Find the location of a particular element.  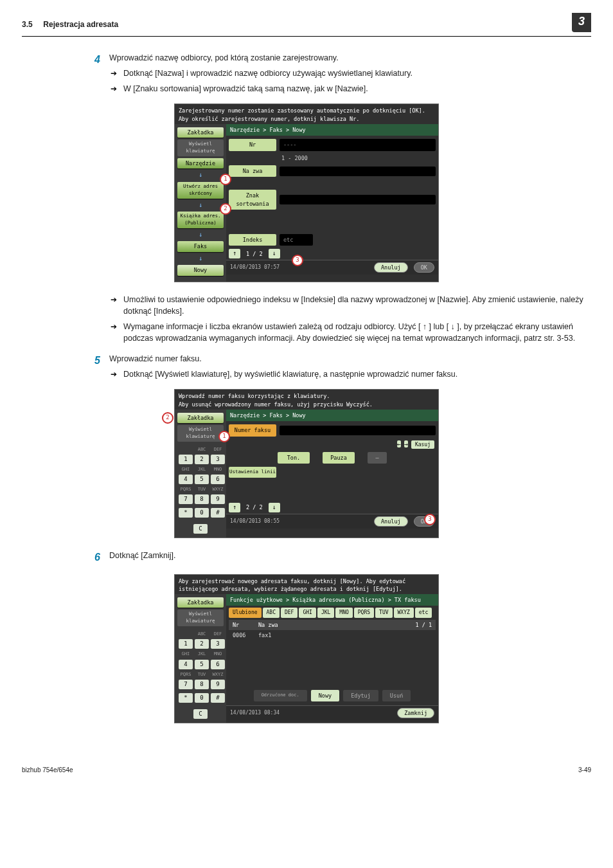

ok-button: OK is located at coordinates (424, 267).